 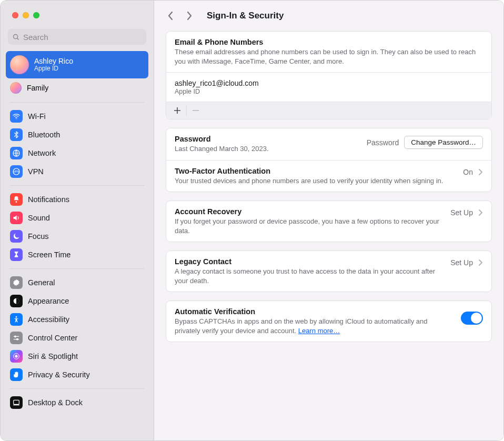 What do you see at coordinates (196, 111) in the screenshot?
I see `remove-button` at bounding box center [196, 111].